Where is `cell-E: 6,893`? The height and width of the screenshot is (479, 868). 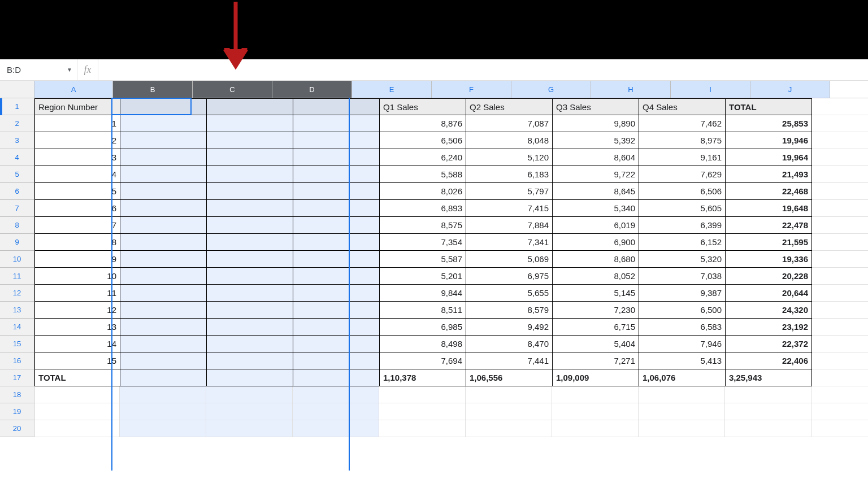
cell-E: 6,893 is located at coordinates (423, 208).